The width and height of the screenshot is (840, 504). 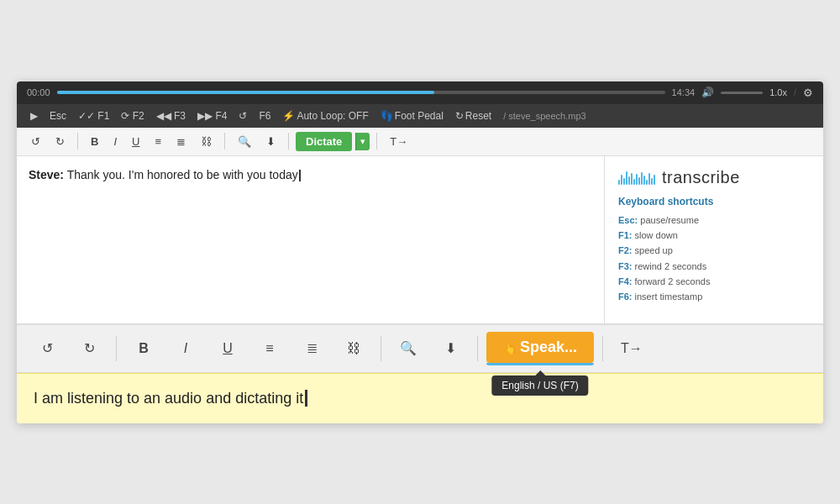 I want to click on bt-italic-button: I, so click(x=186, y=349).